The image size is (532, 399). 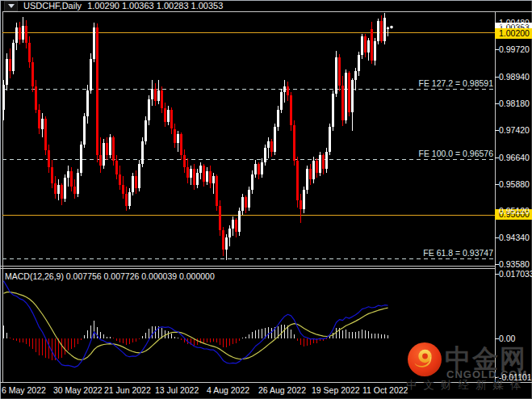 I want to click on fib-label-127: FE 127.2 = 0.98591, so click(x=455, y=83).